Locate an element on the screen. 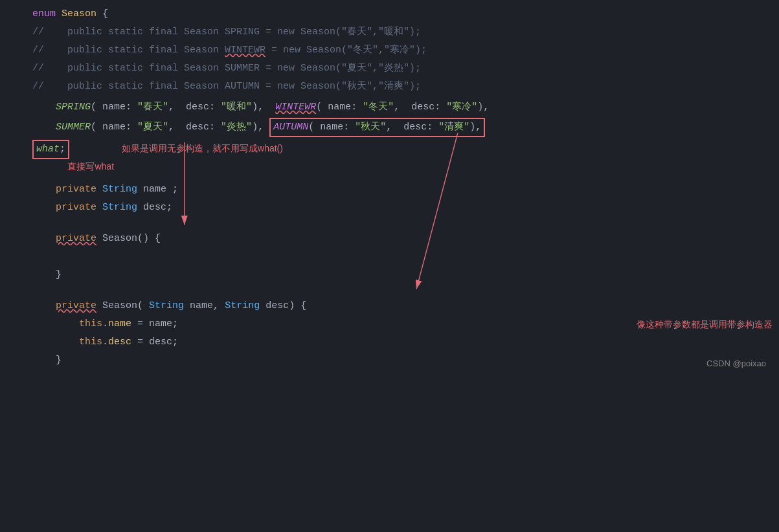  code-constructor-1: private Season() { is located at coordinates (399, 239).